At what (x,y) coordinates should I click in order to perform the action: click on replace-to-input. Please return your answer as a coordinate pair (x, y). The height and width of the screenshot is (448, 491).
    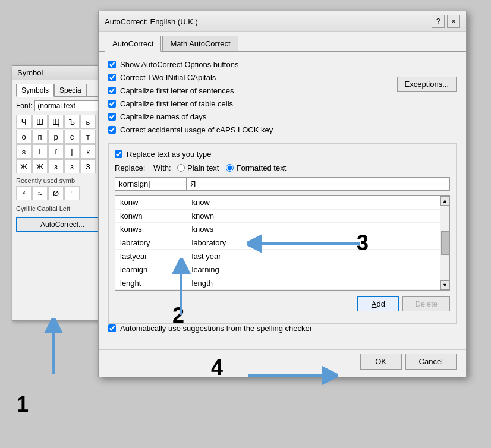
    Looking at the image, I should click on (318, 184).